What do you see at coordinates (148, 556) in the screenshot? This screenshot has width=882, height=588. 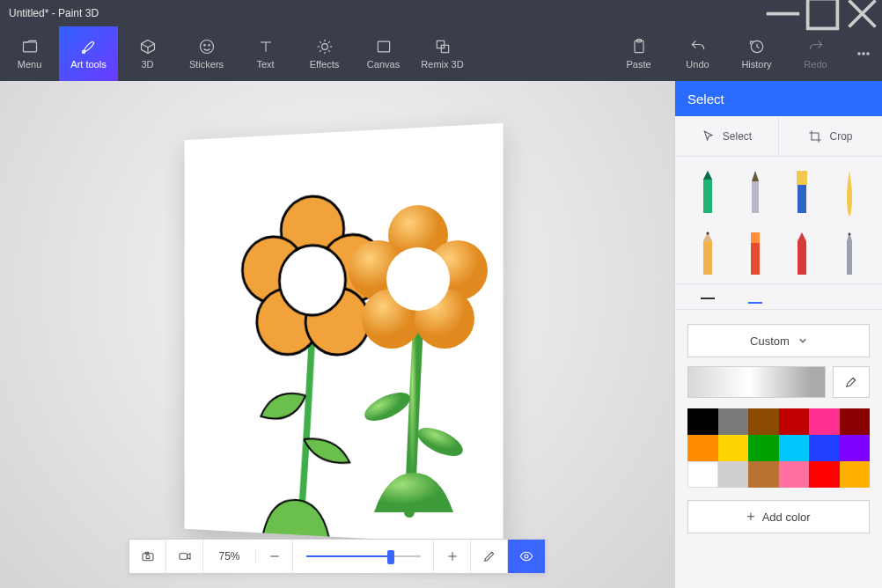 I see `camera-button` at bounding box center [148, 556].